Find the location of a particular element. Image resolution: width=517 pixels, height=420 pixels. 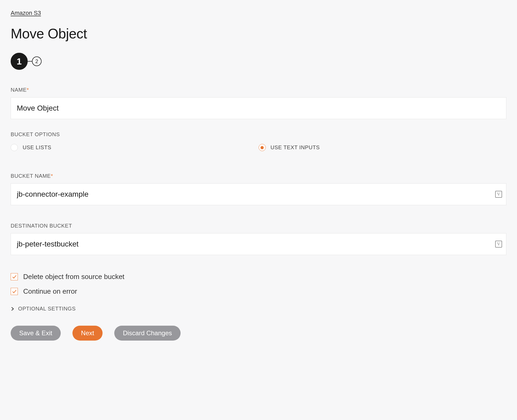

step-1: 1 is located at coordinates (19, 61).